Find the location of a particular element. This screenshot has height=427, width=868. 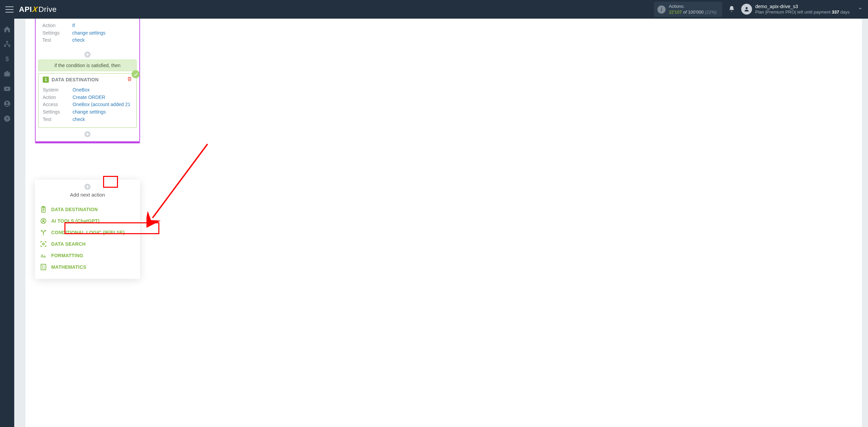

menu-toggle-button is located at coordinates (9, 9).